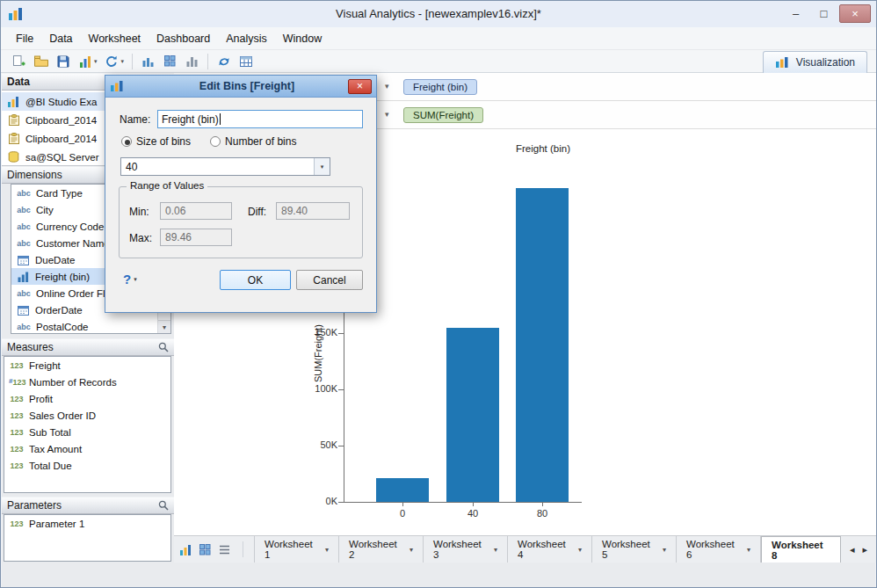 This screenshot has height=588, width=877. Describe the element at coordinates (214, 549) in the screenshot. I see `view-switcher` at that location.